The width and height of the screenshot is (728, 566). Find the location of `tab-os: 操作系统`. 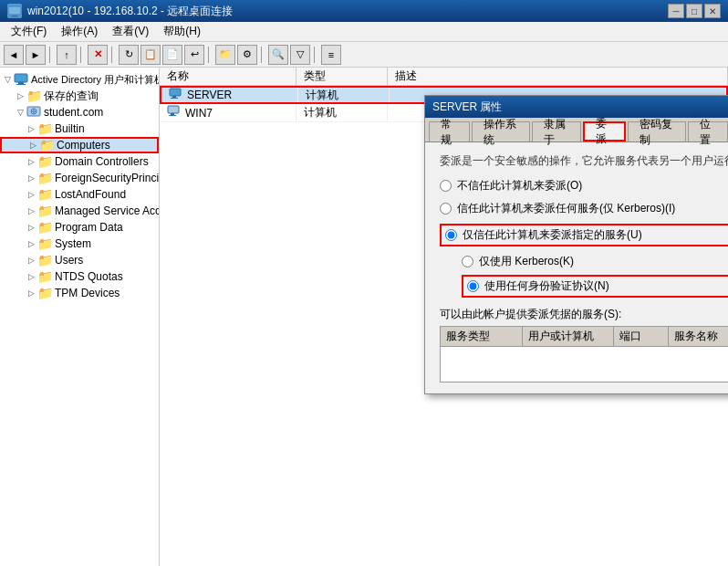

tab-os: 操作系统 is located at coordinates (501, 131).